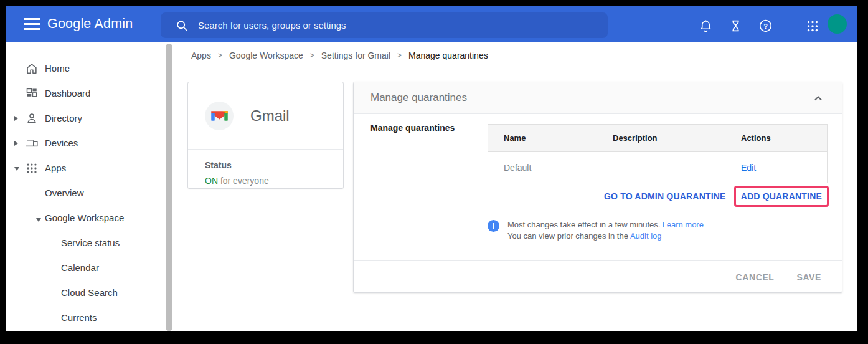 This screenshot has height=344, width=868. Describe the element at coordinates (543, 168) in the screenshot. I see `row-name: Default` at that location.